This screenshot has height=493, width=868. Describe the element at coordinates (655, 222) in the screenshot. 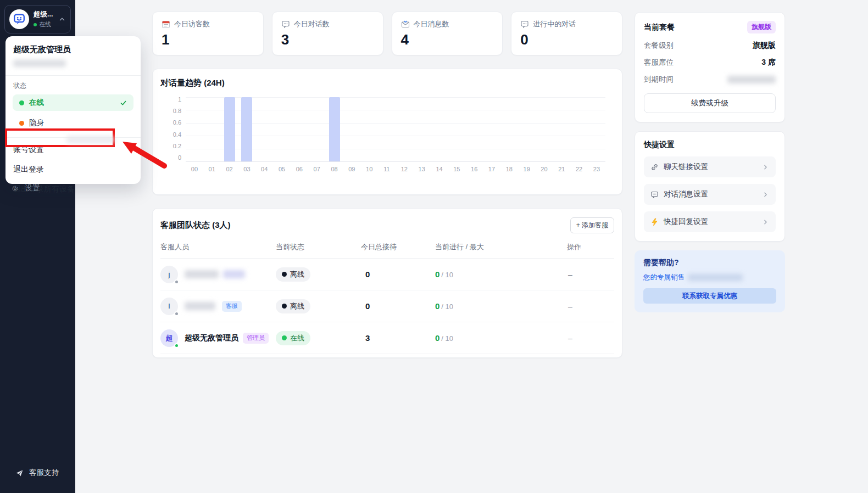

I see `lightning-icon` at that location.